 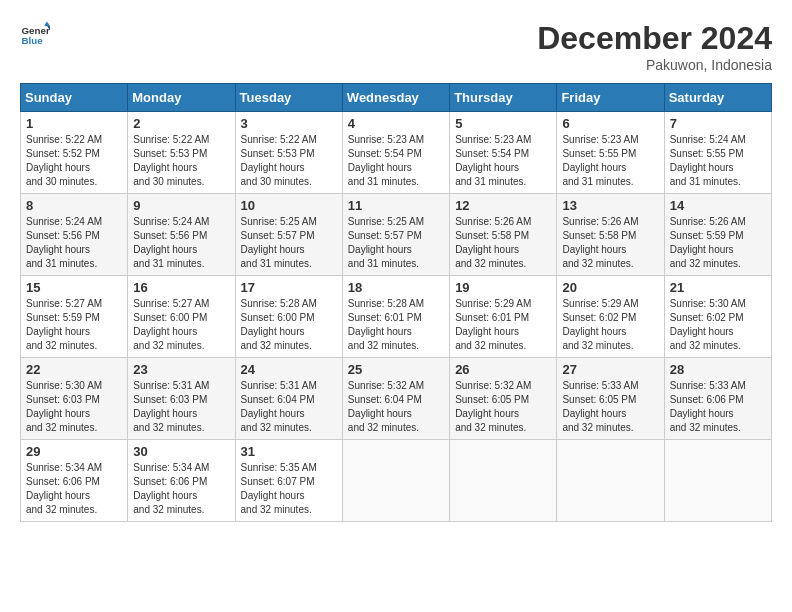 What do you see at coordinates (182, 481) in the screenshot?
I see `calendar-cell: 30 Sunrise: 5:34 AM Sunset: 6:06 PM Dayl…` at bounding box center [182, 481].